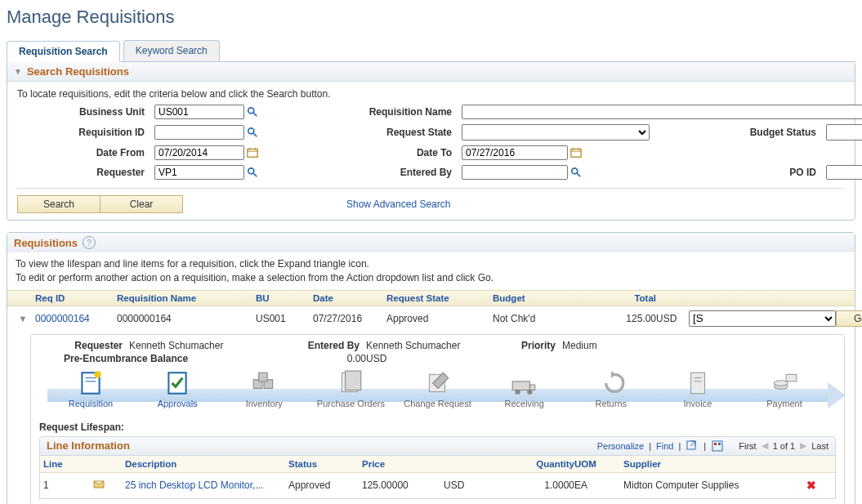 Image resolution: width=862 pixels, height=504 pixels. What do you see at coordinates (665, 446) in the screenshot?
I see `find-link: Find` at bounding box center [665, 446].